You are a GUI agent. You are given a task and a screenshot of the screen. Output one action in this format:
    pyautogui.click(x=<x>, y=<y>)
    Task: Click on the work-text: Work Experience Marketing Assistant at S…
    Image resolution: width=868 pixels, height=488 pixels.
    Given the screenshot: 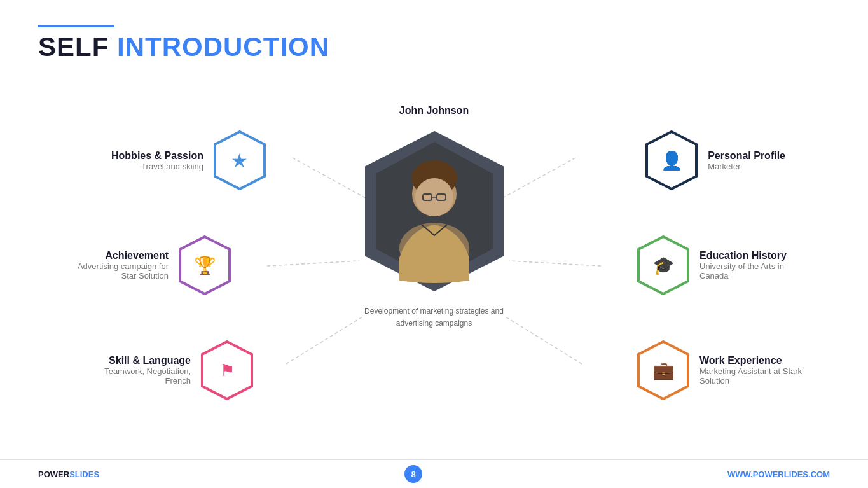 What is the action you would take?
    pyautogui.click(x=755, y=370)
    